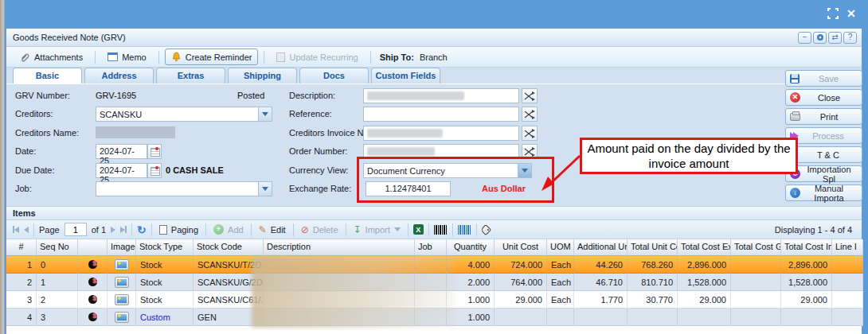 The image size is (868, 334). Describe the element at coordinates (236, 230) in the screenshot. I see `add-label: Add` at that location.